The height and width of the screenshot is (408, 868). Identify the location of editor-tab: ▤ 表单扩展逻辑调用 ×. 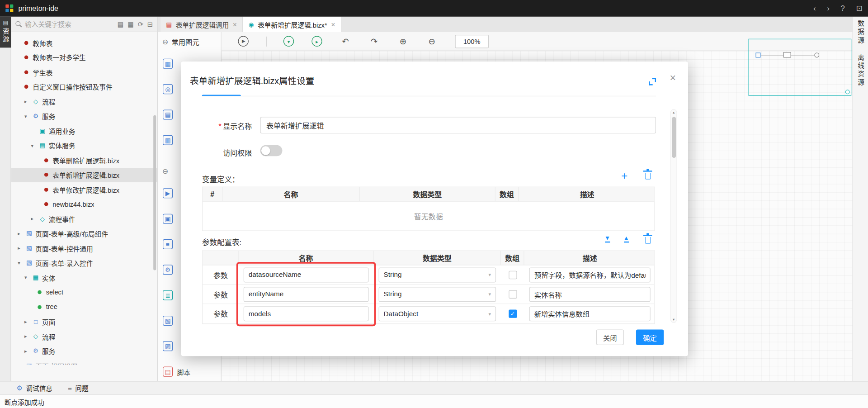
(202, 24).